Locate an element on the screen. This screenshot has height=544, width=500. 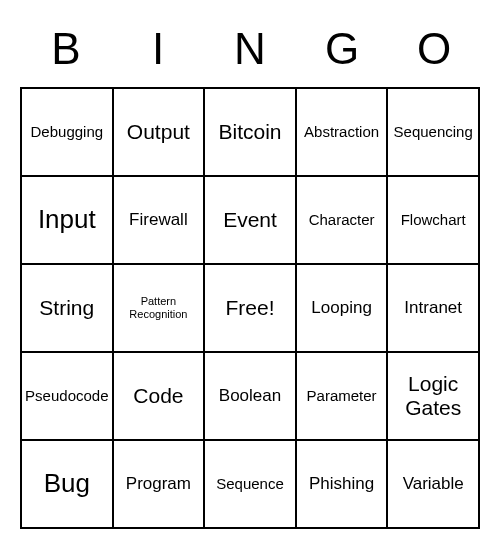
bingo-cell: Boolean is located at coordinates (250, 396).